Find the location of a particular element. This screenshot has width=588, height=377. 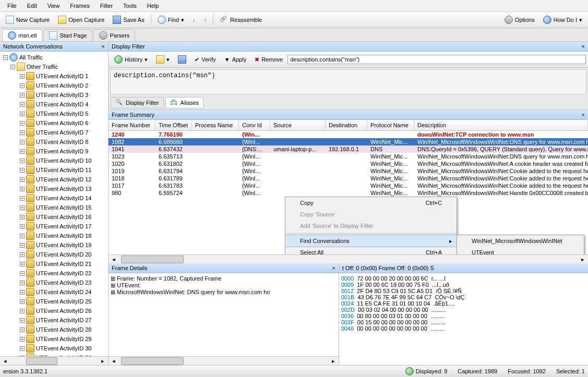

table-row: 10826.688660{WinI...WinINet_Mic...WinINe… is located at coordinates (349, 142).